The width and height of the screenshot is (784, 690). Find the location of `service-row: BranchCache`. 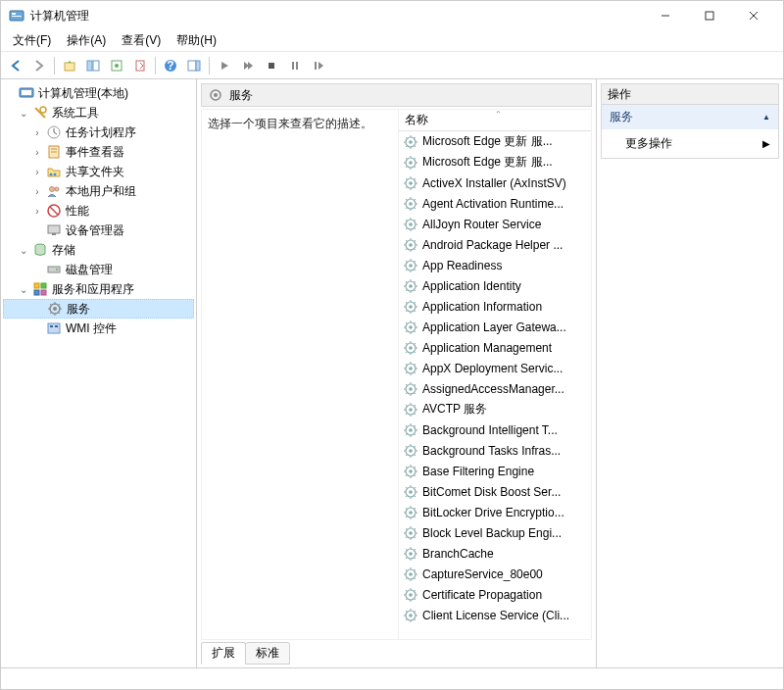

service-row: BranchCache is located at coordinates (495, 553).